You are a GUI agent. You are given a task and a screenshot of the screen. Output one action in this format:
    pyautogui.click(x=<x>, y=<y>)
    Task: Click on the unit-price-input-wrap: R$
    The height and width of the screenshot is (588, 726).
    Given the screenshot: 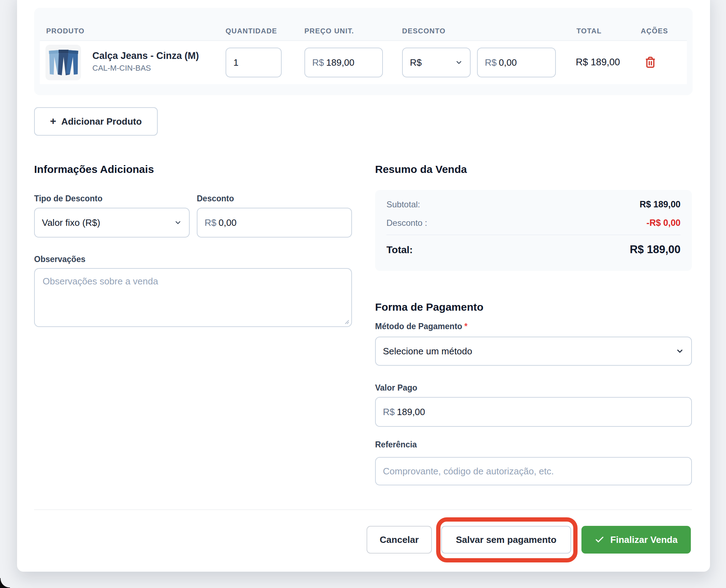 What is the action you would take?
    pyautogui.click(x=344, y=62)
    